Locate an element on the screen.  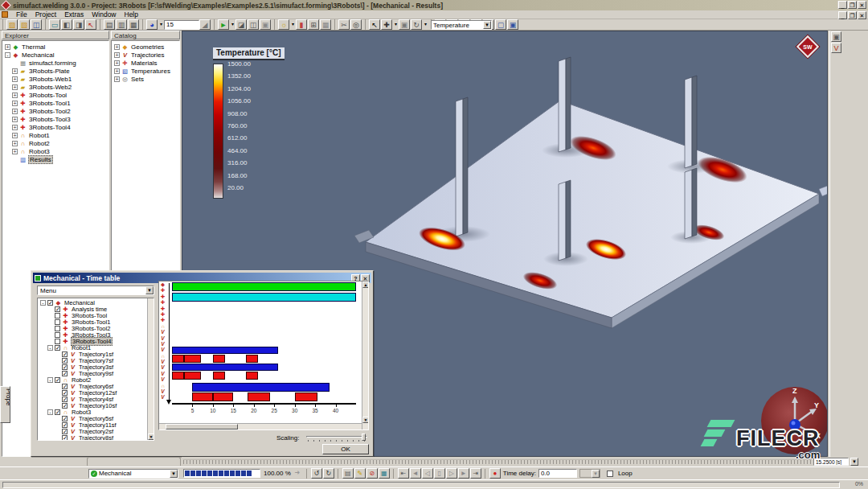
restore-button: ❐ is located at coordinates (852, 5).